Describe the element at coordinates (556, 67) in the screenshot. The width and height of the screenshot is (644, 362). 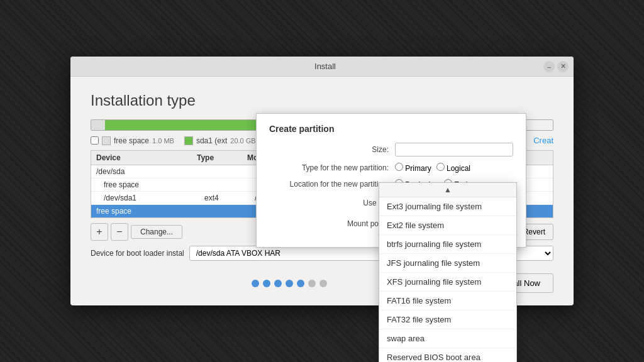
I see `window-controls: – ✕` at that location.